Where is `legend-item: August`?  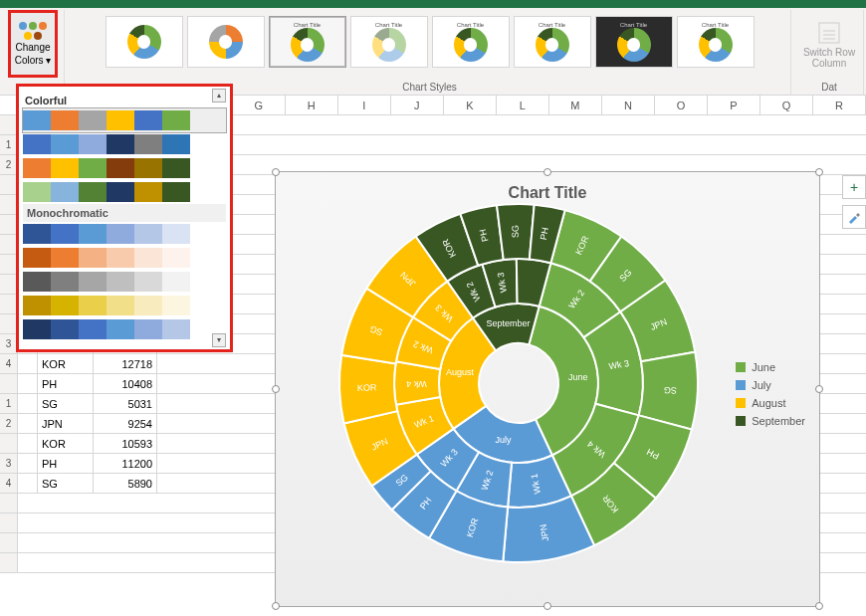 legend-item: August is located at coordinates (770, 403).